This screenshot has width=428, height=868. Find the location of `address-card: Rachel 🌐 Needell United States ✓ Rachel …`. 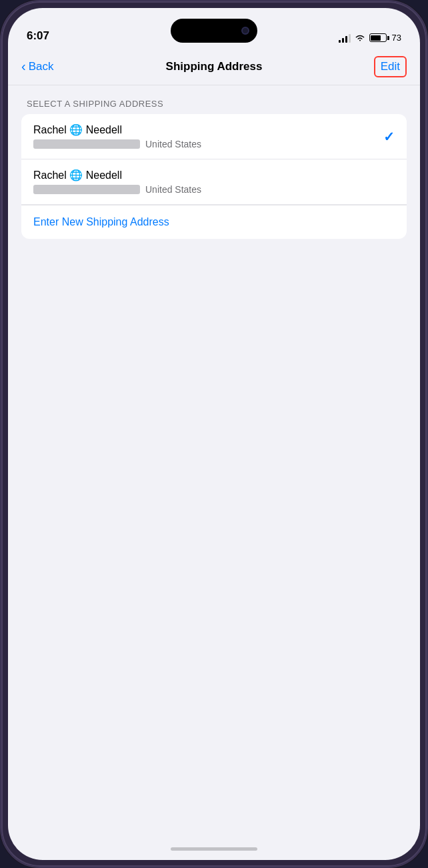

address-card: Rachel 🌐 Needell United States ✓ Rachel … is located at coordinates (214, 176).